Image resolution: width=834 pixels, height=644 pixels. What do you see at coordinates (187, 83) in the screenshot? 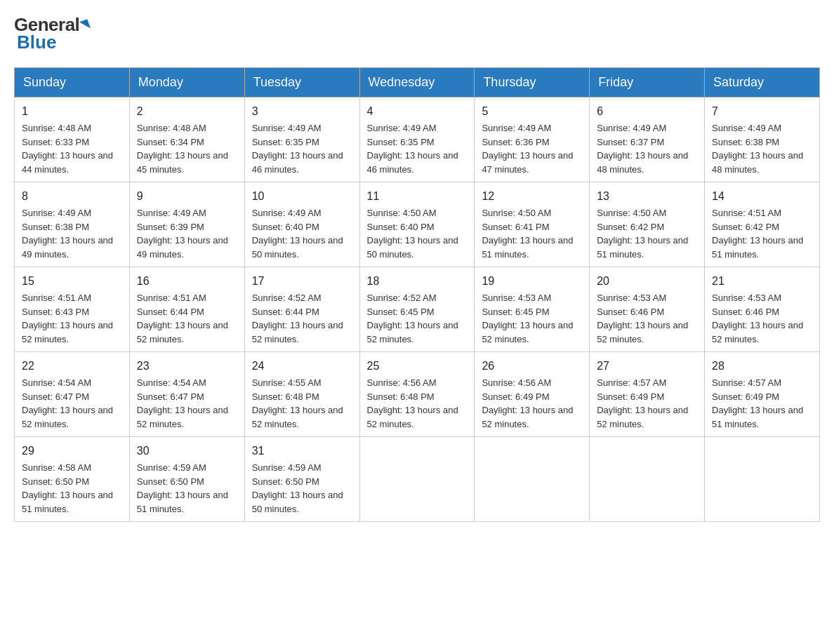
I see `weekday-header-monday: Monday` at bounding box center [187, 83].